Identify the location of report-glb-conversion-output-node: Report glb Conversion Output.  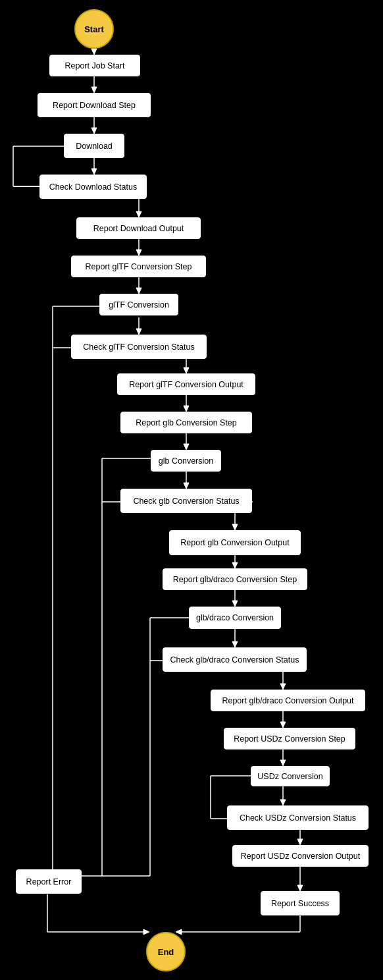
(235, 543).